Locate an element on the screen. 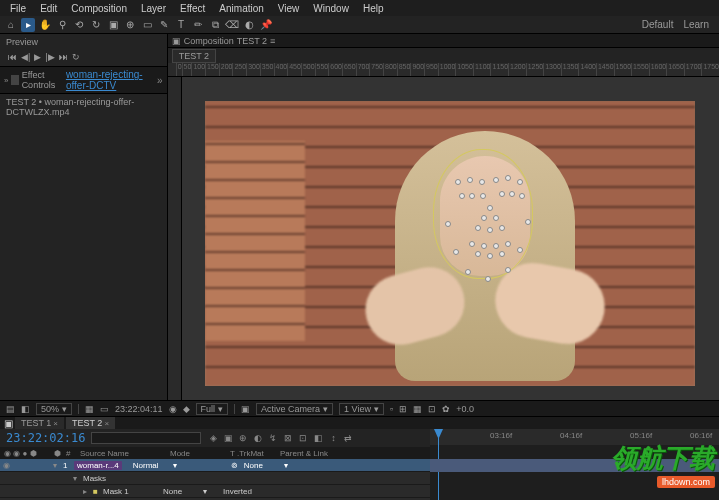 The height and width of the screenshot is (500, 719). masks-group-row: ▾ Masks is located at coordinates (215, 478).